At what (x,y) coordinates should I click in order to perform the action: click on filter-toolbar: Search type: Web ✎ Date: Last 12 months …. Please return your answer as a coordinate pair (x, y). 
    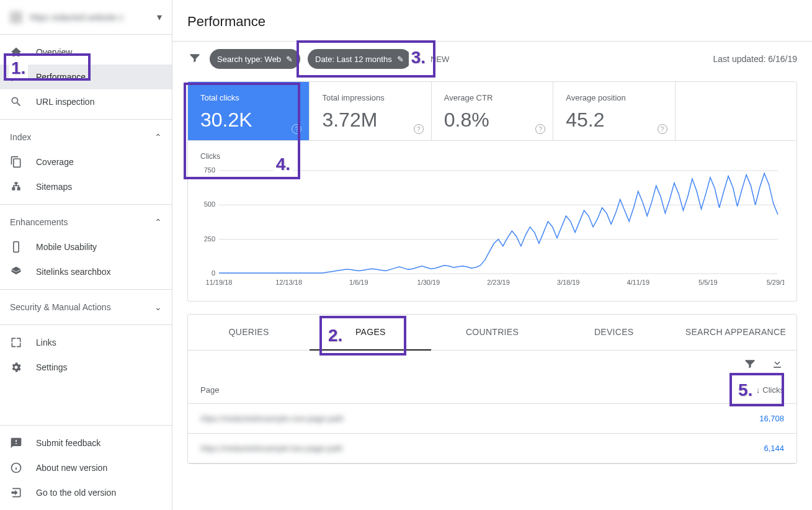
    Looking at the image, I should click on (493, 58).